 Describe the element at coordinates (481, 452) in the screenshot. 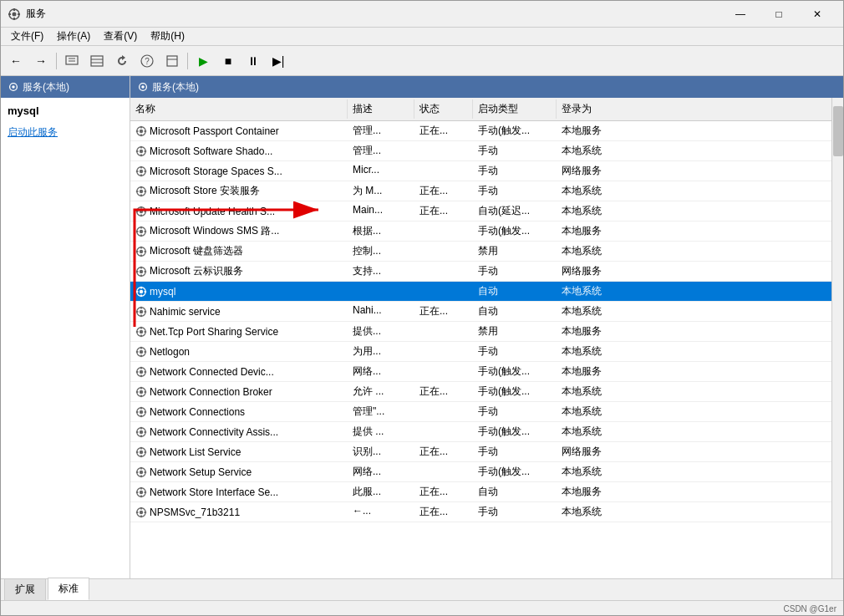

I see `table-row: Network List Service 识别... 正在... 手动 网络服务` at that location.